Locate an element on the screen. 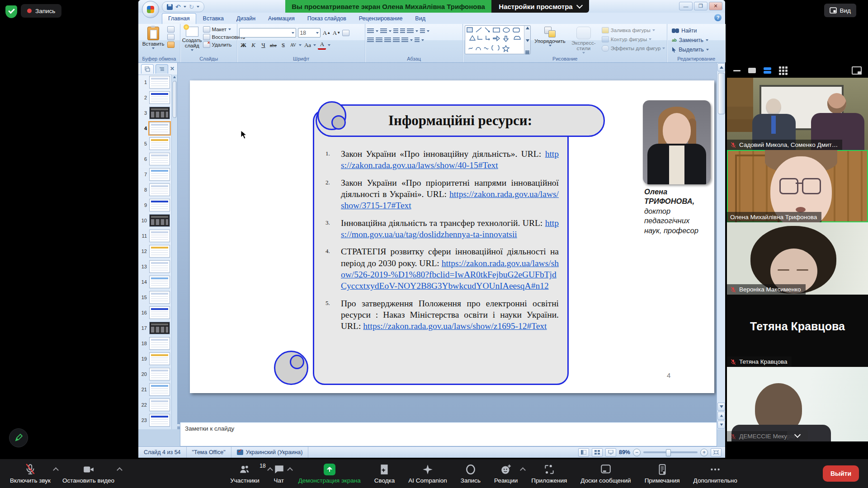 The height and width of the screenshot is (488, 868). tab-pokaz-slaydov: Показ слайдов is located at coordinates (327, 19).